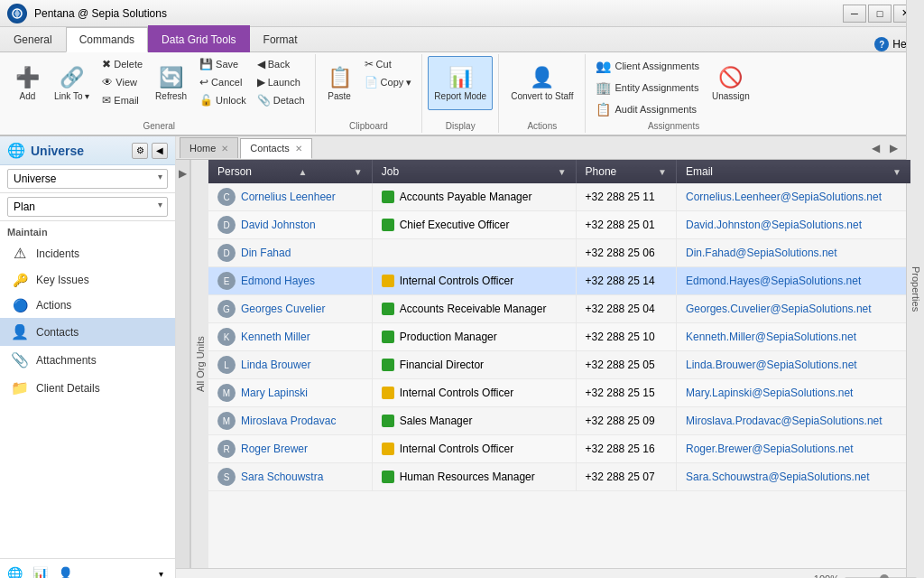 The width and height of the screenshot is (924, 578). I want to click on cancel-button: ↩Cancel, so click(223, 82).